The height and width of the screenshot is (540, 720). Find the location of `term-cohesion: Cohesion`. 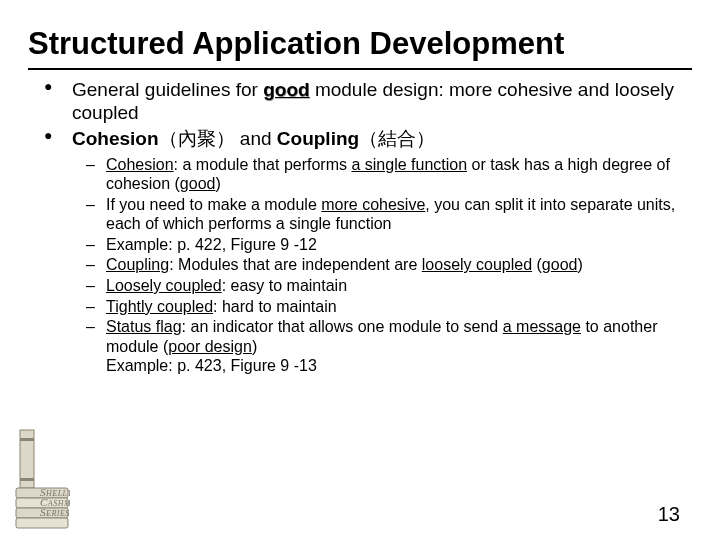

term-cohesion: Cohesion is located at coordinates (116, 138).